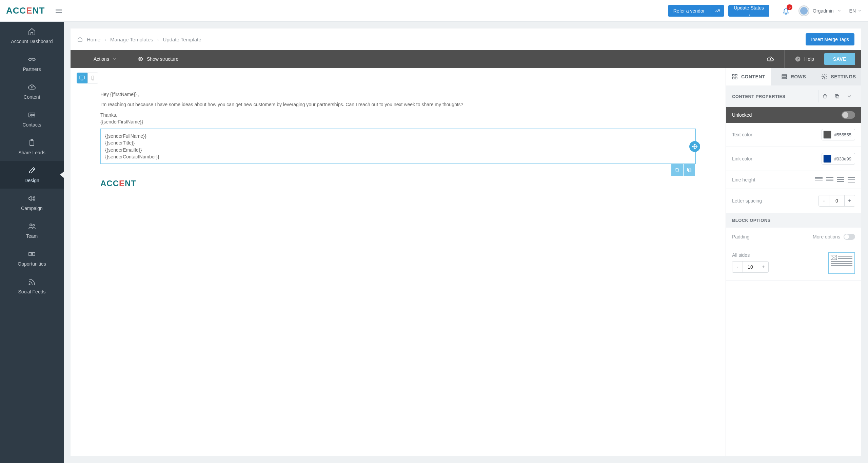 The width and height of the screenshot is (868, 463). I want to click on update-status-button: Update Status, so click(749, 11).